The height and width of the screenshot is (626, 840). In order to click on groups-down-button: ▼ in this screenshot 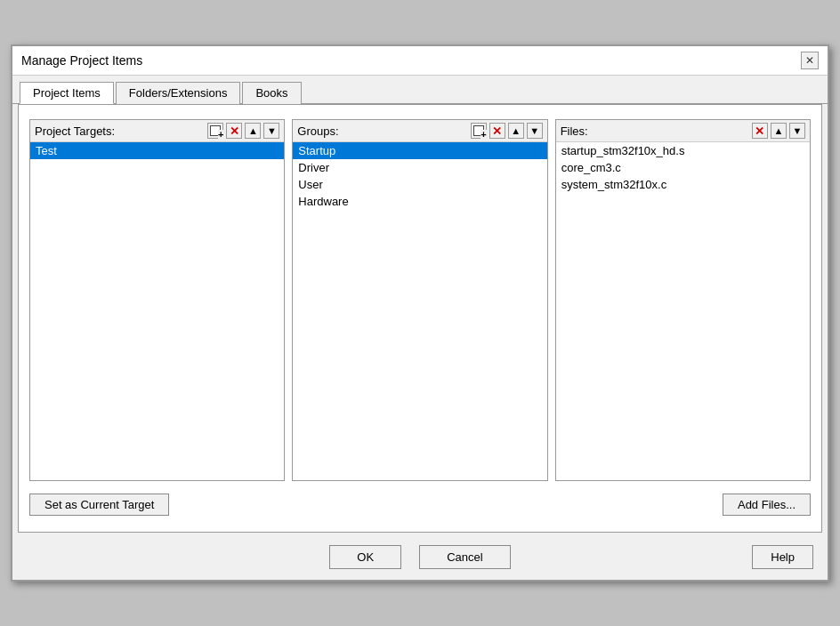, I will do `click(535, 131)`.